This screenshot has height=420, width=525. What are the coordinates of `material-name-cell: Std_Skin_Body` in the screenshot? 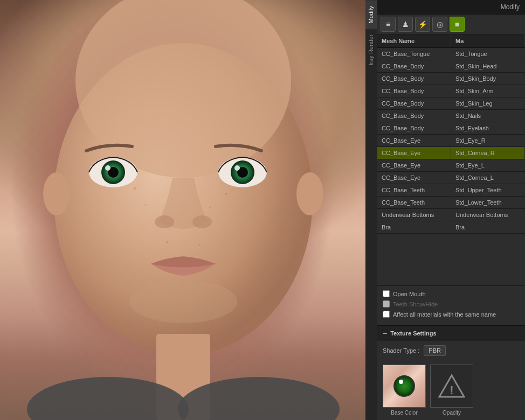 It's located at (488, 79).